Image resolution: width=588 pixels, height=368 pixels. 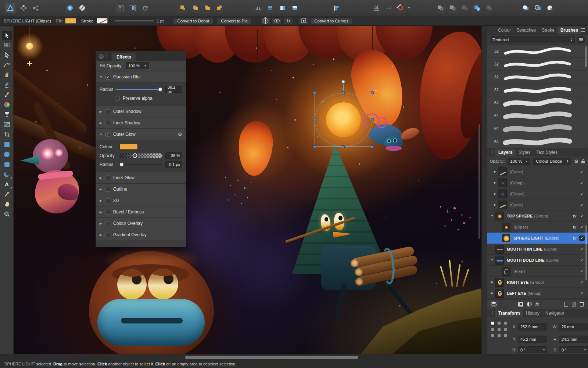 What do you see at coordinates (376, 8) in the screenshot?
I see `snapping-grid-button` at bounding box center [376, 8].